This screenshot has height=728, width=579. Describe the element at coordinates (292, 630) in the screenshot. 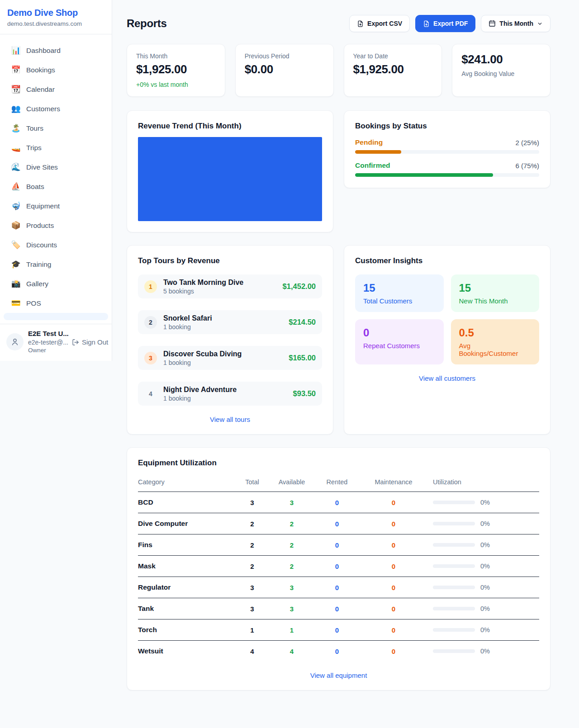

I see `equipment-available: 1` at that location.